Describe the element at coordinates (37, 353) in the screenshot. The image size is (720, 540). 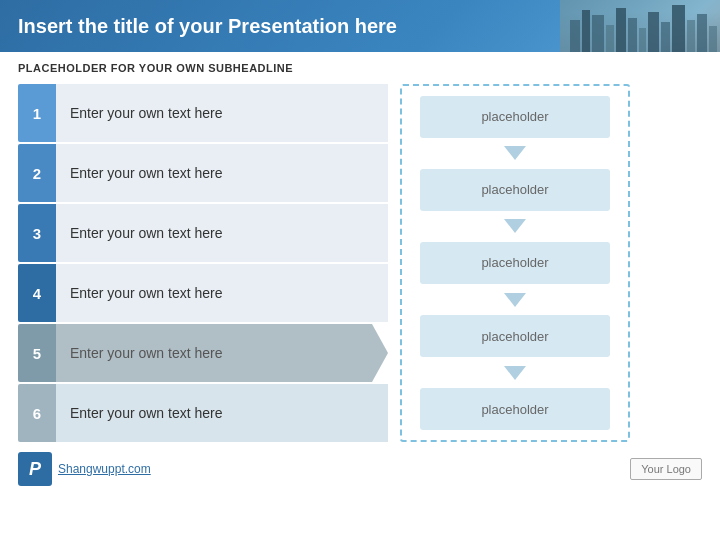
I see `list-item-number: 5` at that location.